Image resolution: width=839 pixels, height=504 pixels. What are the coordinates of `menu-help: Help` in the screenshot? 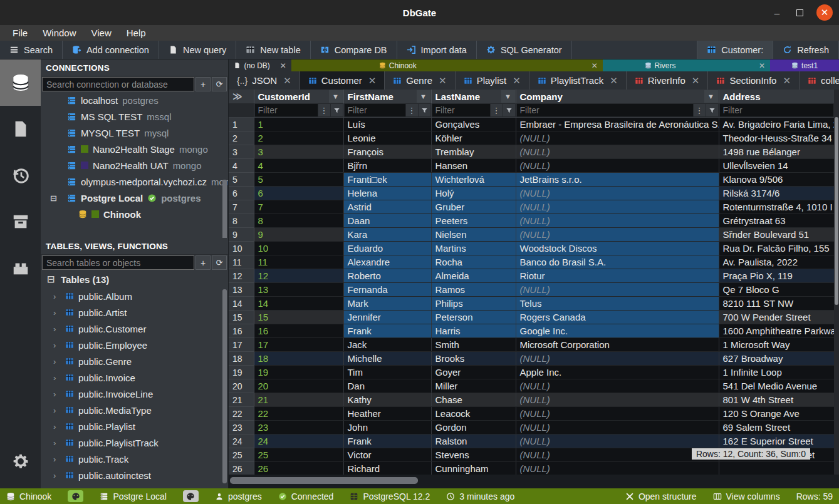 It's located at (137, 33).